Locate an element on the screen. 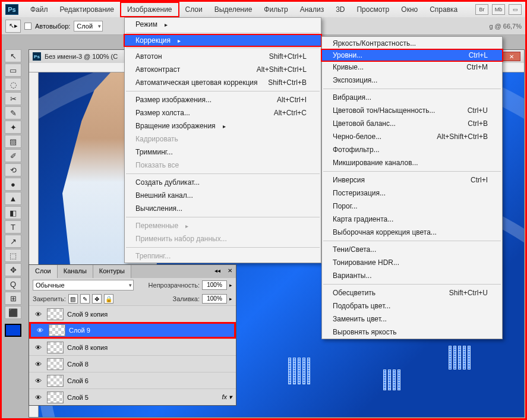 The width and height of the screenshot is (527, 420). menu-help: Справка is located at coordinates (443, 10).